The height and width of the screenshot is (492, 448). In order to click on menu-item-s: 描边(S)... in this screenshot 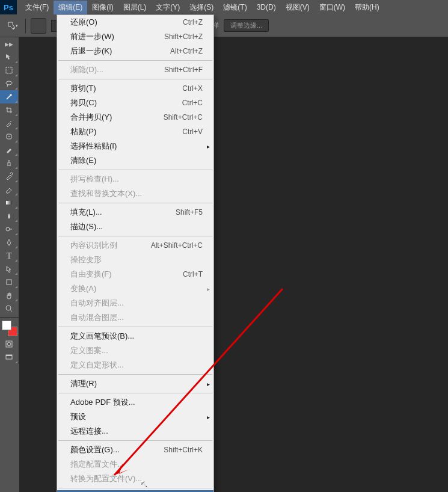, I will do `click(135, 227)`.